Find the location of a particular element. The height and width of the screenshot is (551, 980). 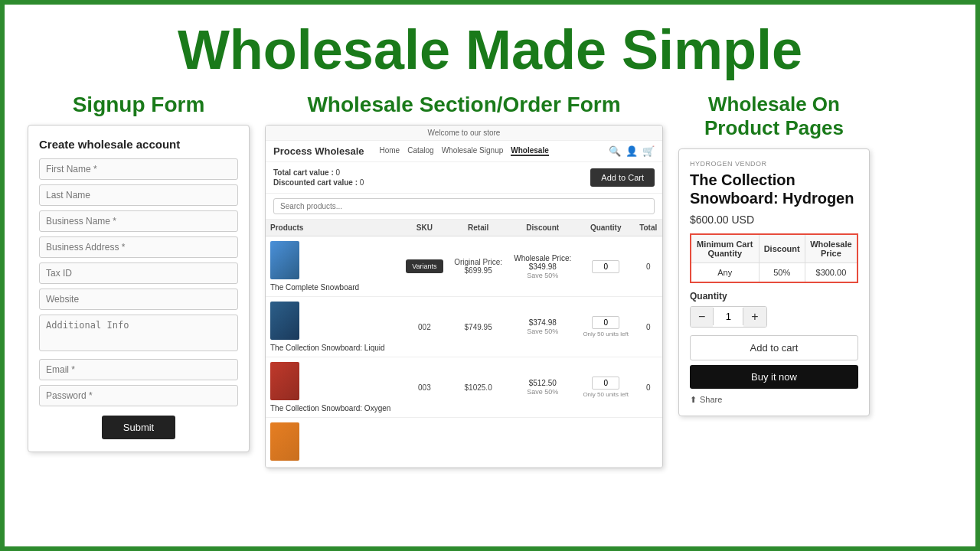

share-icon: ⬆ is located at coordinates (694, 399).